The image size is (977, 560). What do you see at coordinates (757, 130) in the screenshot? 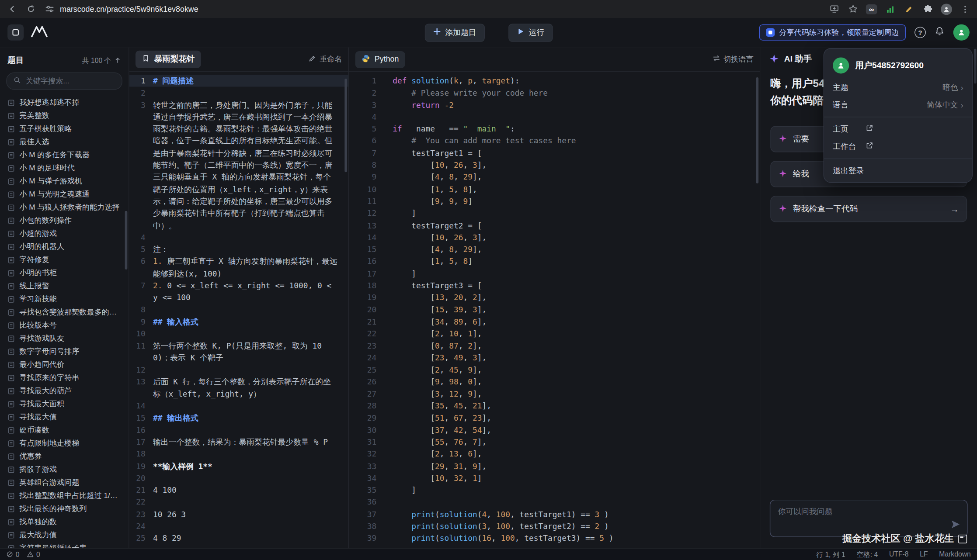
I see `code-scrollbar` at bounding box center [757, 130].